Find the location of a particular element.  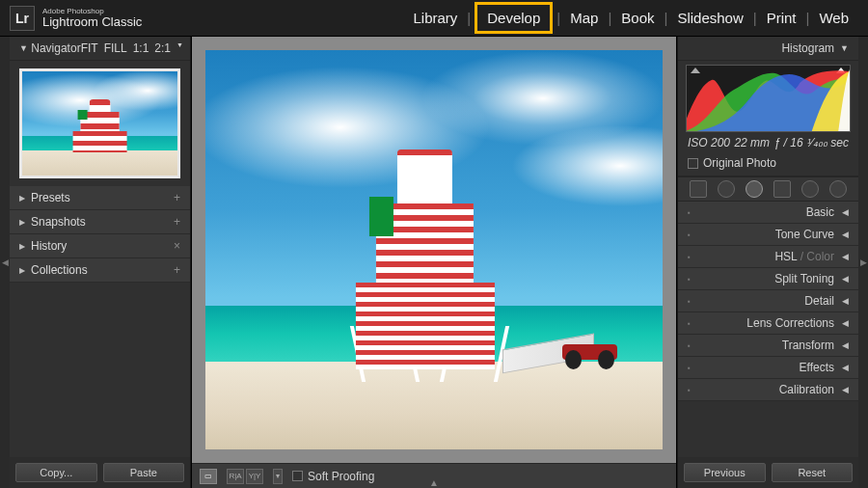

navigator-zoom: FIT FILL 1:1 2:1 ▼ is located at coordinates (132, 48).